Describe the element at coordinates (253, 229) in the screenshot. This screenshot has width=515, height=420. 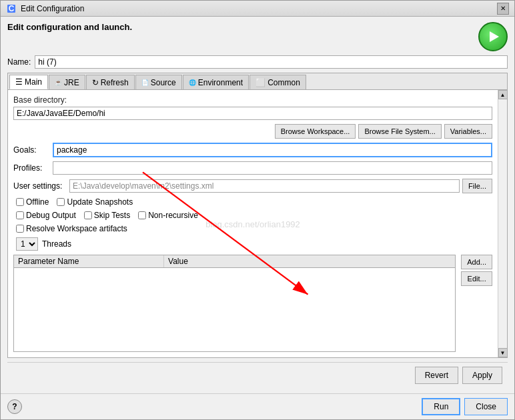
I see `checkboxes-row3: Resolve Workspace artifacts` at that location.